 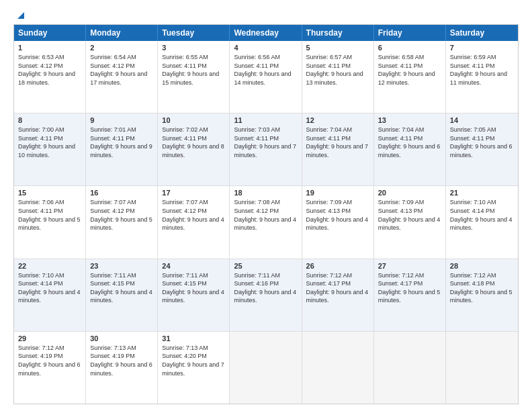 What do you see at coordinates (410, 33) in the screenshot?
I see `weekday-header: Friday` at bounding box center [410, 33].